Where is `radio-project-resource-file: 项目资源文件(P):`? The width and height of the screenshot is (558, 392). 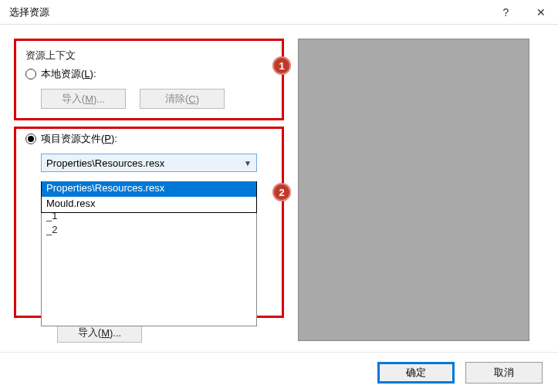
radio-project-resource-file: 项目资源文件(P): is located at coordinates (149, 139).